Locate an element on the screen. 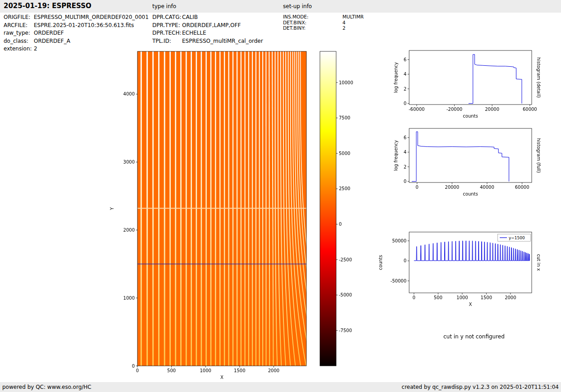  metadata-value: ECHELLE is located at coordinates (194, 33).